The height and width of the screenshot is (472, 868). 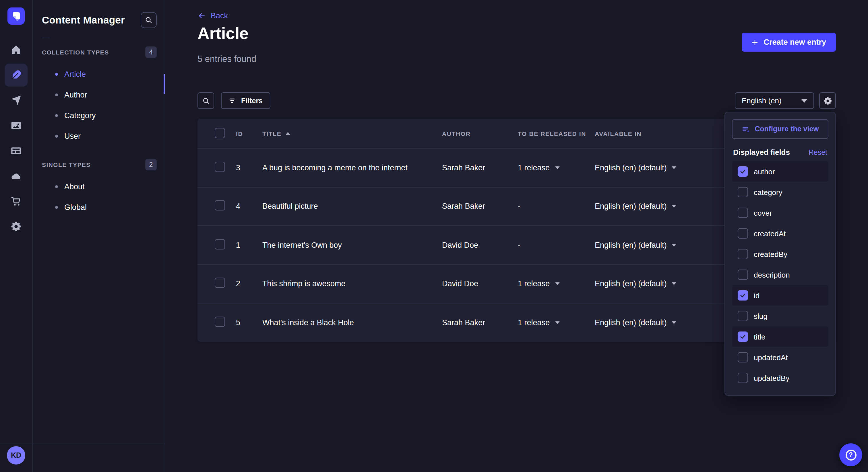 I want to click on field-option: updatedAt, so click(x=780, y=358).